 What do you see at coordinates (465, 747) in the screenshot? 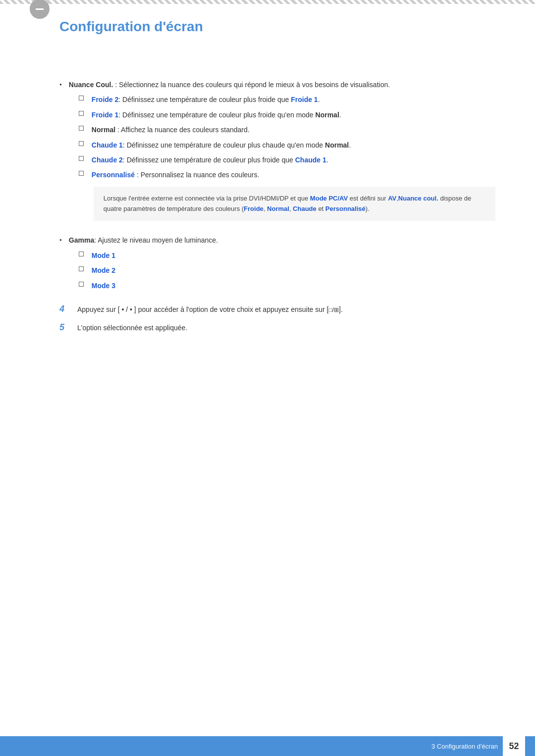
I see `footer-section-label: 3 Configuration d'écran` at bounding box center [465, 747].